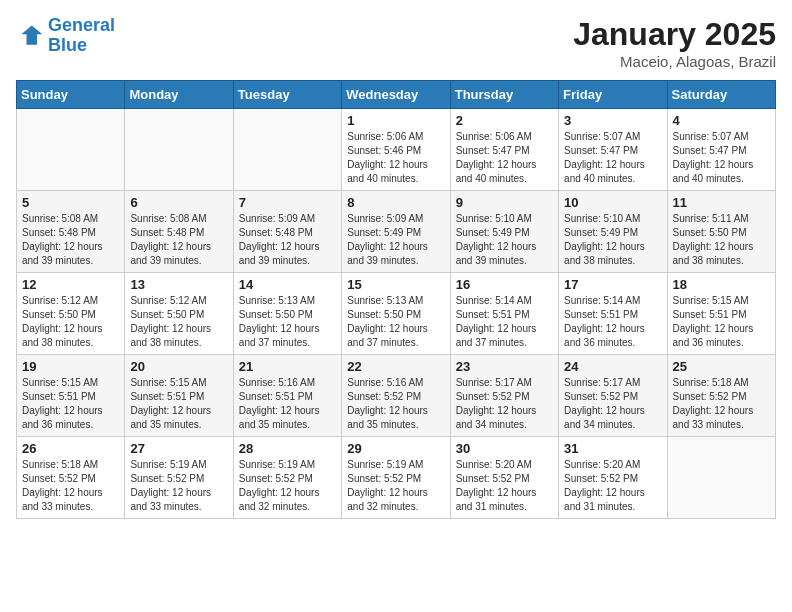 The width and height of the screenshot is (792, 612). Describe the element at coordinates (721, 150) in the screenshot. I see `calendar-cell: 4Sunrise: 5:07 AM Sunset: 5:47 PM Daylig…` at that location.